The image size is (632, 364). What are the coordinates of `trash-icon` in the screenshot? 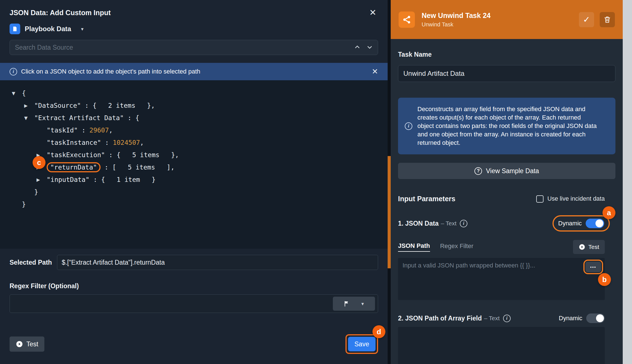 It's located at (607, 20).